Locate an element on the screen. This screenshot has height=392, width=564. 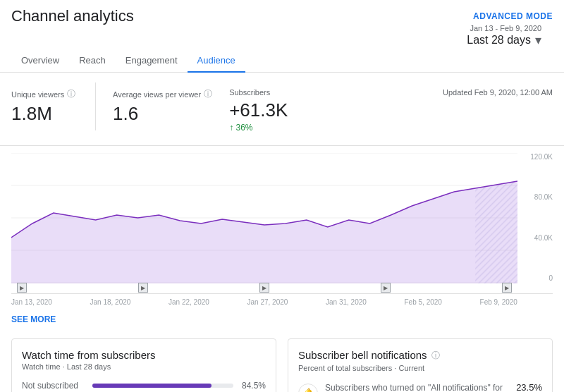
bar-value-not-subscribed: 84.5% is located at coordinates (253, 386).